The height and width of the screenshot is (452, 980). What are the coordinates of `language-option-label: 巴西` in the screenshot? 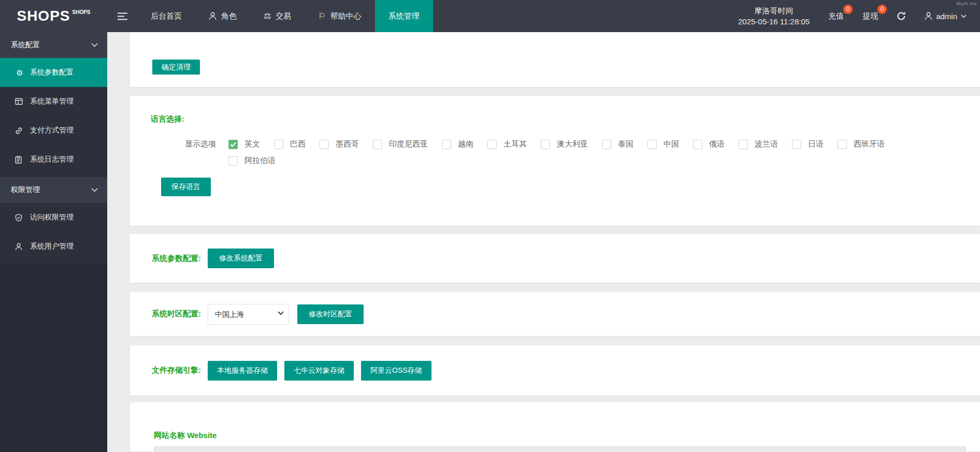 It's located at (298, 144).